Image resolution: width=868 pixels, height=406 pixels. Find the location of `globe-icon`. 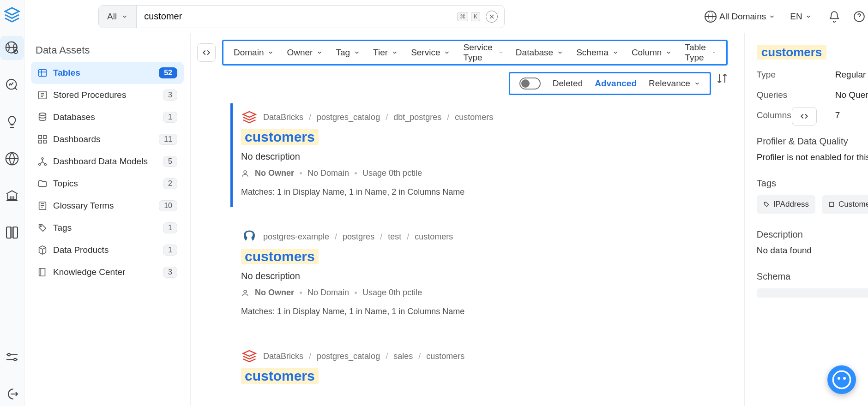

globe-icon is located at coordinates (711, 17).